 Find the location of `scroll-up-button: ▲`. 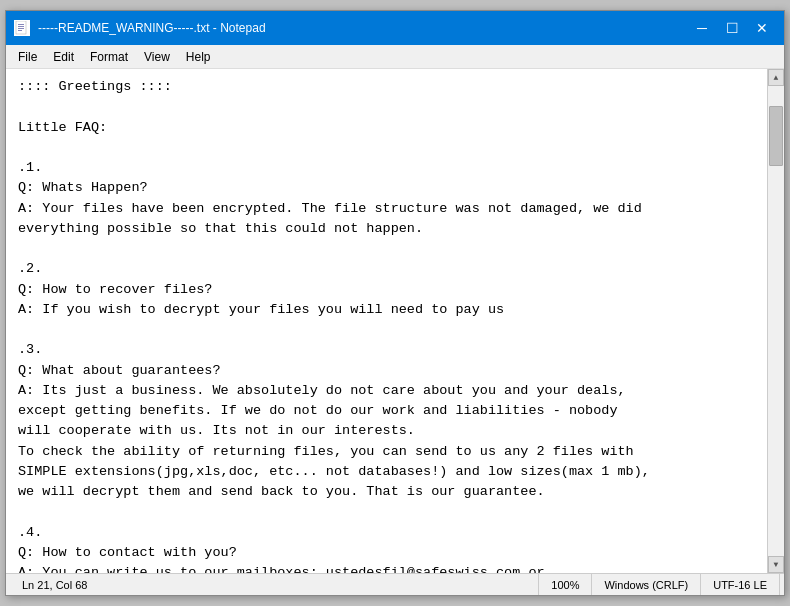

scroll-up-button: ▲ is located at coordinates (776, 78).